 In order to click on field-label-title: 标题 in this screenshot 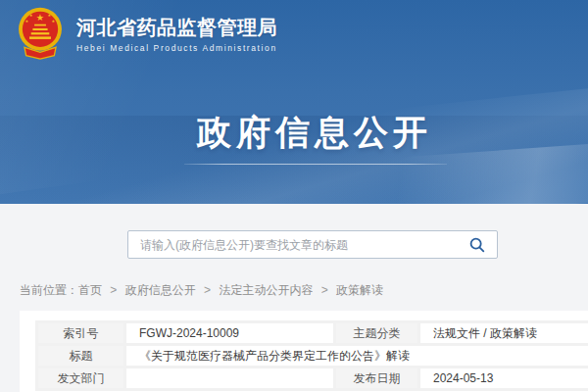, I will do `click(81, 357)`.